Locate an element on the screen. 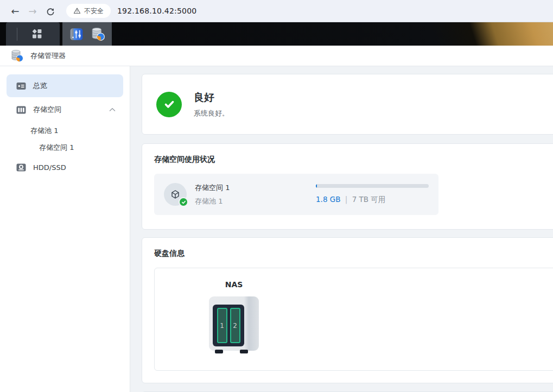 Image resolution: width=553 pixels, height=392 pixels. storage-manager-title-icon is located at coordinates (17, 56).